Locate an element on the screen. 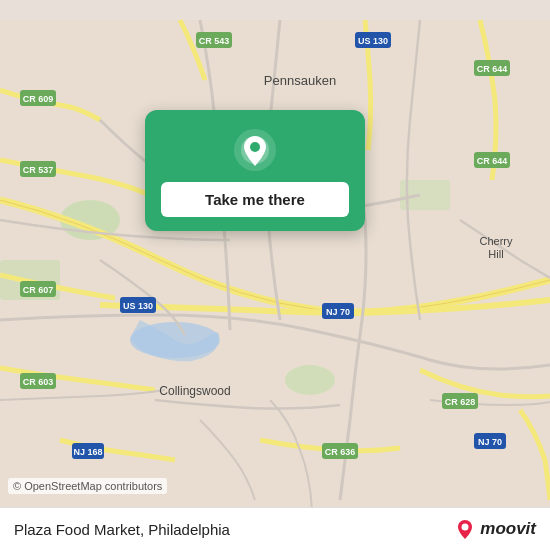 The height and width of the screenshot is (550, 550). moovit-pin-icon is located at coordinates (465, 529).